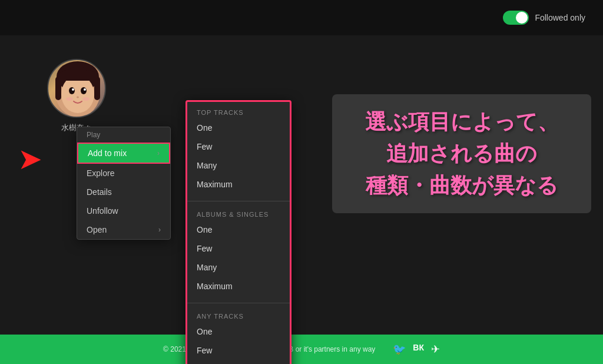  Describe the element at coordinates (77, 96) in the screenshot. I see `artist-area: 水樹奈々` at that location.